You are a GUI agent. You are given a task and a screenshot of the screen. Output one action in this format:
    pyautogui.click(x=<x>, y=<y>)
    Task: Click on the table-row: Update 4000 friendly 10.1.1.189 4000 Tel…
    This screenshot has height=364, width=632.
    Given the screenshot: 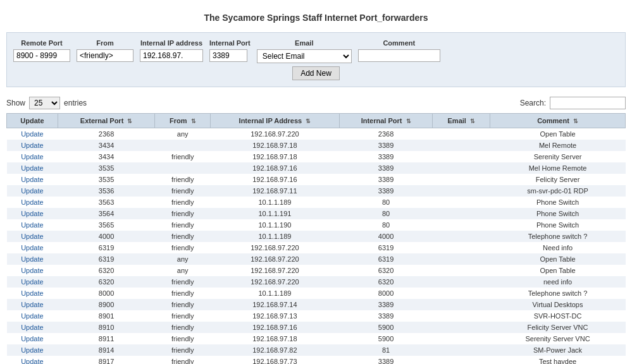 What is the action you would take?
    pyautogui.click(x=316, y=236)
    